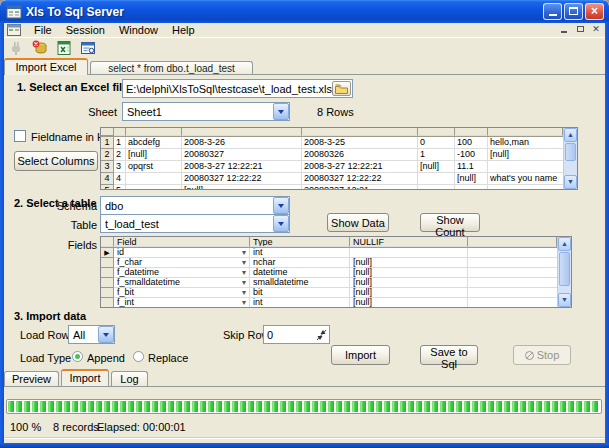 The width and height of the screenshot is (609, 448). I want to click on close-button: ×, so click(594, 12).